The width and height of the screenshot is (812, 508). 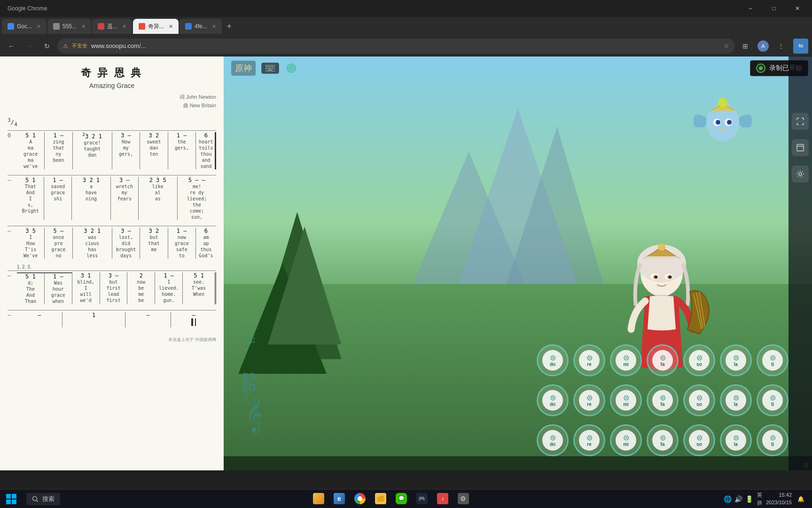 I want to click on profile-button: A, so click(x=763, y=46).